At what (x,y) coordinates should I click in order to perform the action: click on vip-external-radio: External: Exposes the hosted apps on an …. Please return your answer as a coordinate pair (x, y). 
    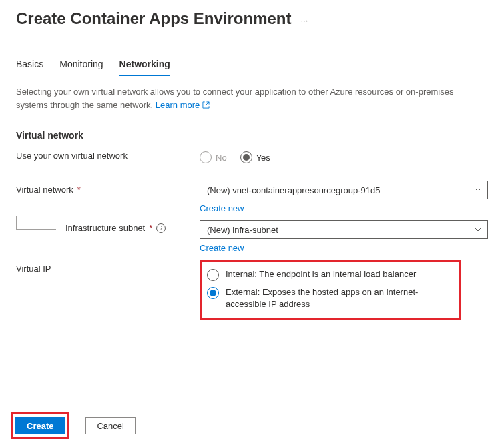
    Looking at the image, I should click on (330, 298).